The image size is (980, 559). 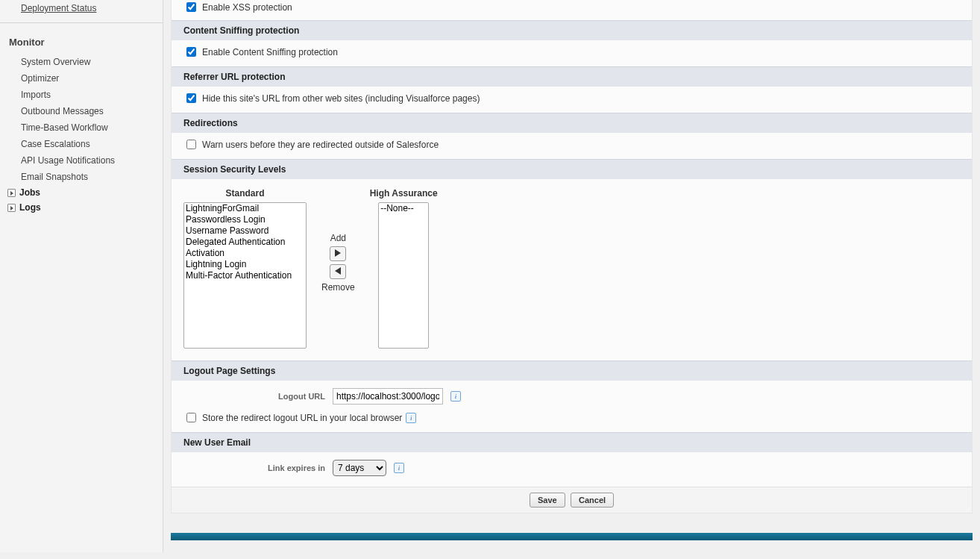 I want to click on add-button, so click(x=338, y=254).